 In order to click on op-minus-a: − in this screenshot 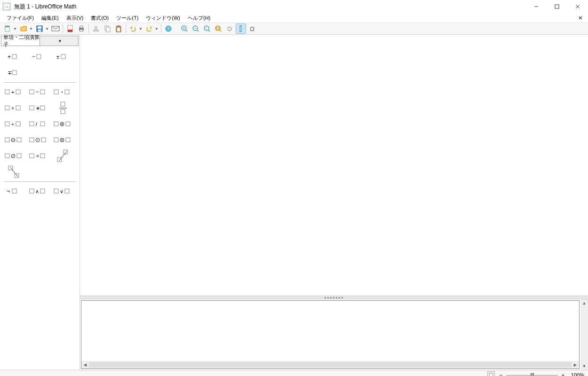, I will do `click(39, 57)`.